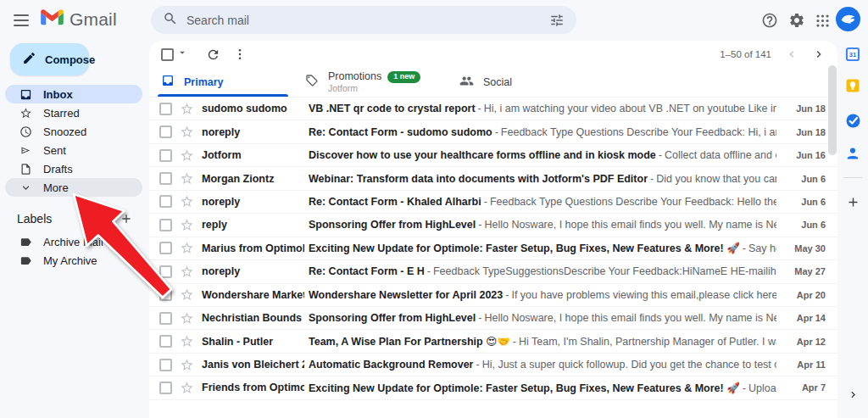  Describe the element at coordinates (240, 54) in the screenshot. I see `more-options-icon` at that location.